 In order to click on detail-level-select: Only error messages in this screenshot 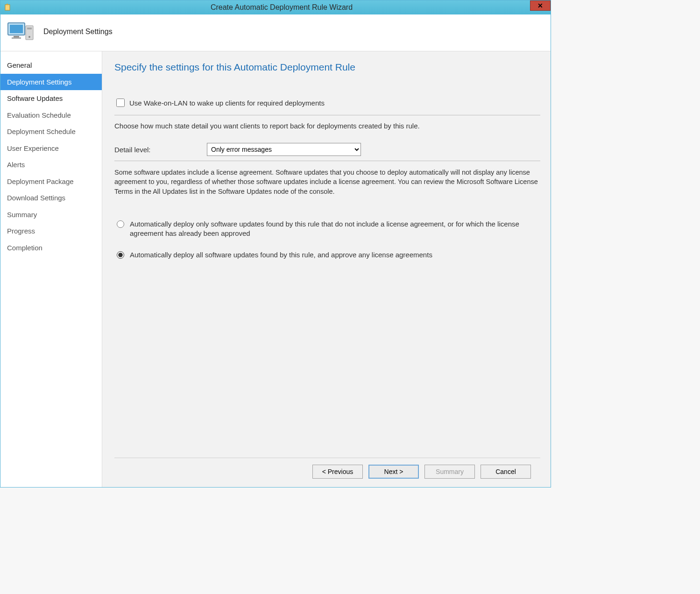, I will do `click(284, 149)`.